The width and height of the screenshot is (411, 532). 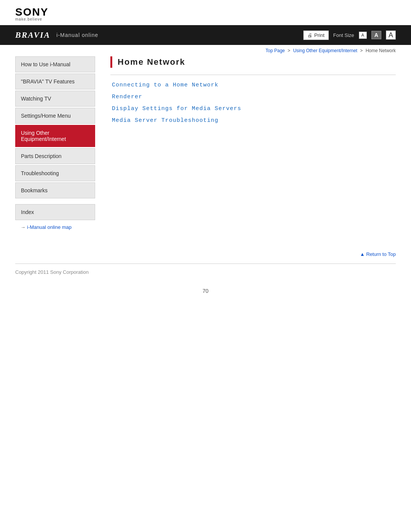 What do you see at coordinates (57, 35) in the screenshot?
I see `nav-bar-left: BRAVIA i-Manual online` at bounding box center [57, 35].